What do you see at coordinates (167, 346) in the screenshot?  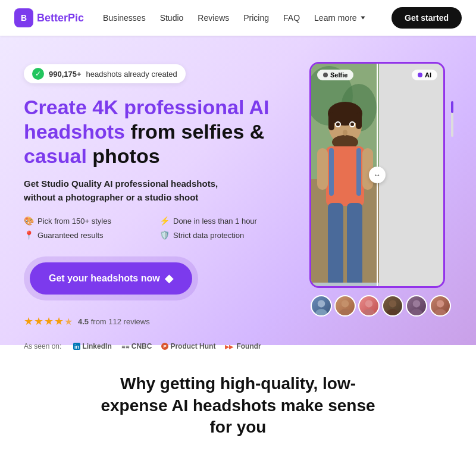 I see `press-logos: in LinkedIn ≋≋ CNBC P Product Hunt ▶▶ Fo…` at bounding box center [167, 346].